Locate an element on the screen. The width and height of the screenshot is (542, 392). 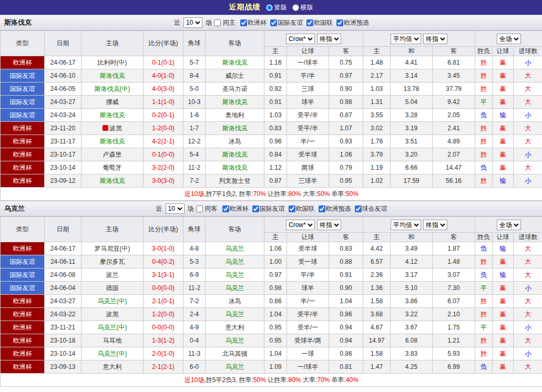
home-team-cell: 摩尔多瓦 is located at coordinates (113, 262).